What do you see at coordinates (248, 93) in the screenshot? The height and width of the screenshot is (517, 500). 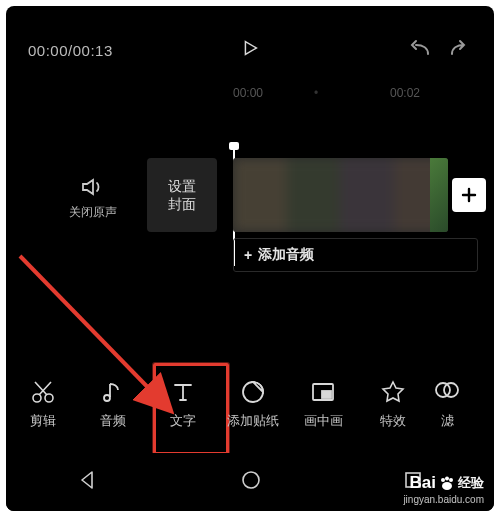 I see `tick-label: 00:00` at bounding box center [248, 93].